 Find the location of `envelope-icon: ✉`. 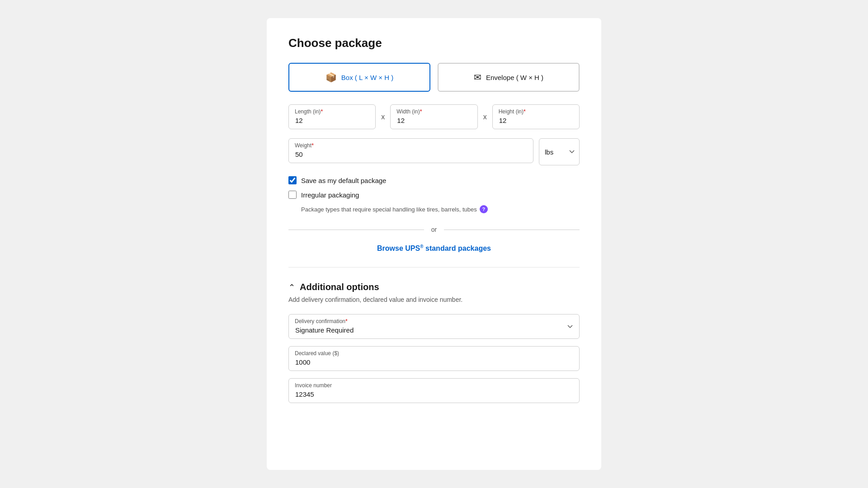

envelope-icon: ✉ is located at coordinates (477, 77).